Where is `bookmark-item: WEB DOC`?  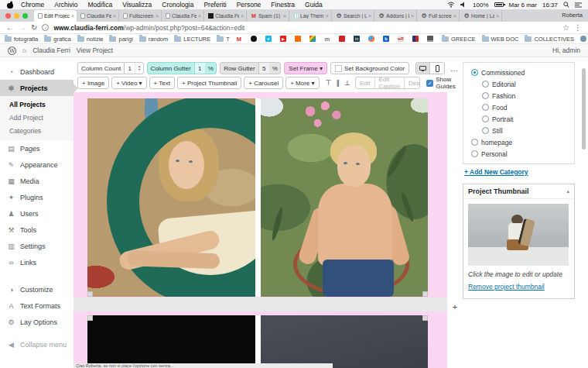 bookmark-item: WEB DOC is located at coordinates (501, 39).